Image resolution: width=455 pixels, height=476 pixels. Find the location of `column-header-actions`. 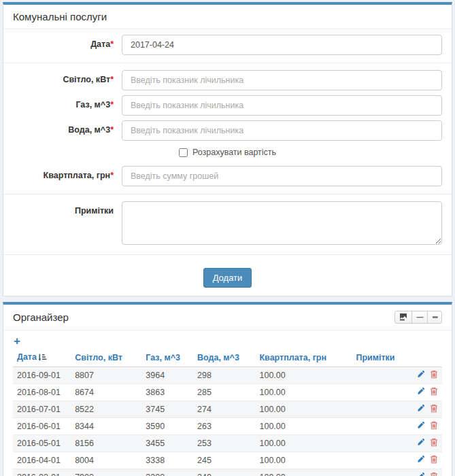

column-header-actions is located at coordinates (424, 358).